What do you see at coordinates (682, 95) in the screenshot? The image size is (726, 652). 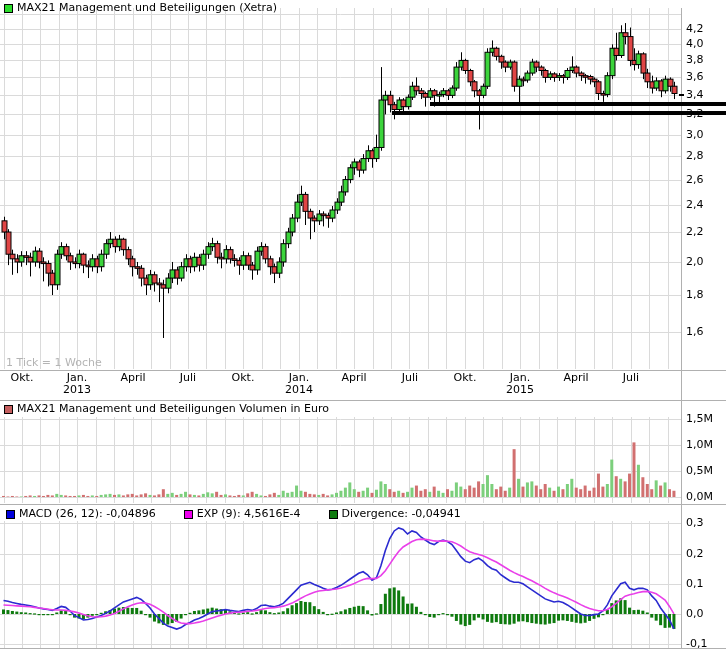 I see `current-price-tick-icon` at bounding box center [682, 95].